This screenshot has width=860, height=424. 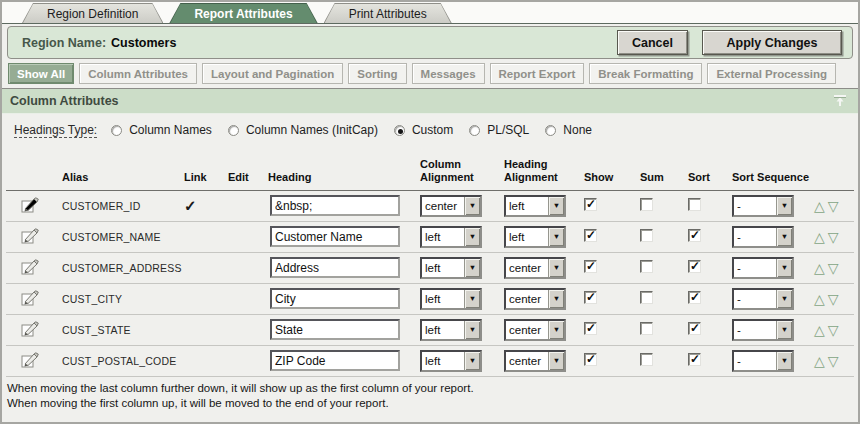 I want to click on apply-changes-button: Apply Changes, so click(x=772, y=42).